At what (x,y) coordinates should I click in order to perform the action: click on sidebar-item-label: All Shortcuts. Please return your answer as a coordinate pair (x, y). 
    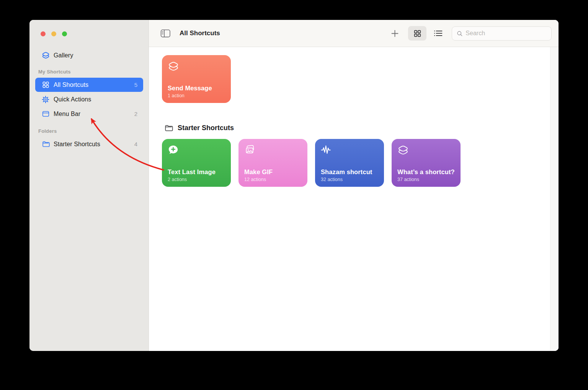
    Looking at the image, I should click on (71, 85).